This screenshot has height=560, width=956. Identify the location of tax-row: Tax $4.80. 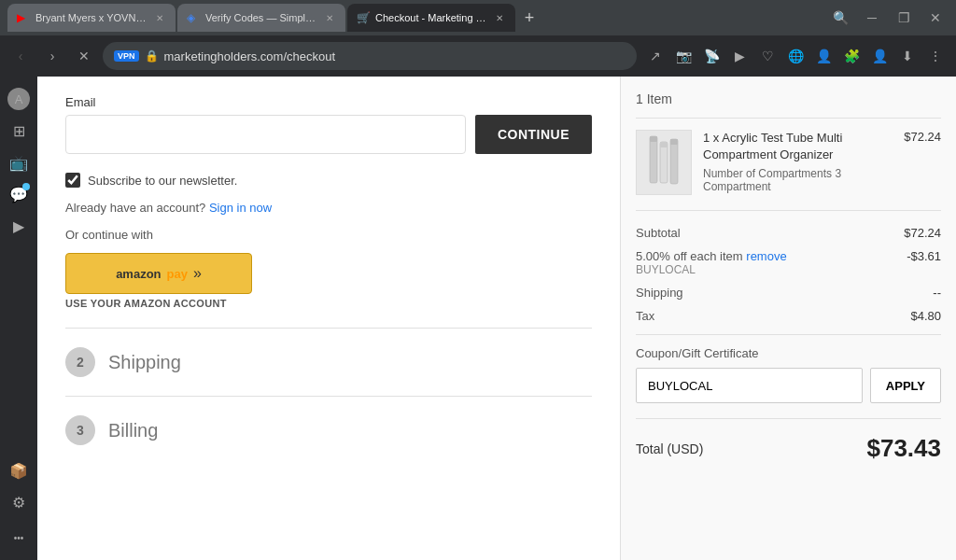
(788, 315).